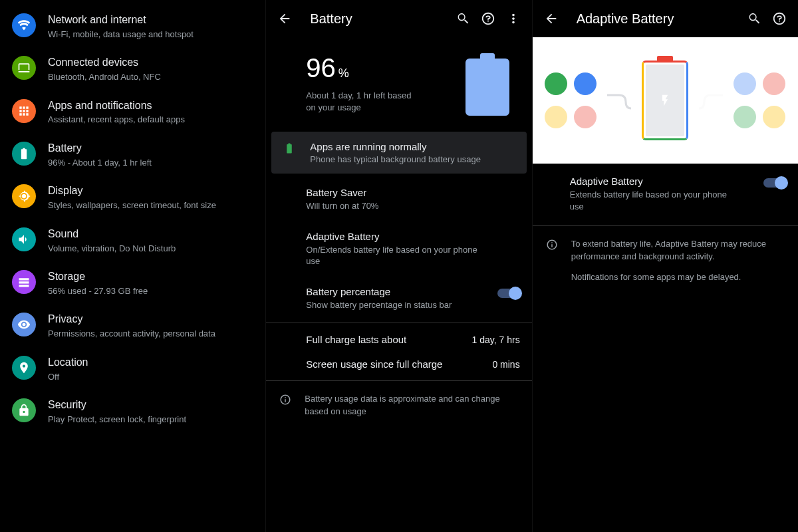 This screenshot has width=798, height=532. I want to click on battery-level-icon, so click(487, 84).